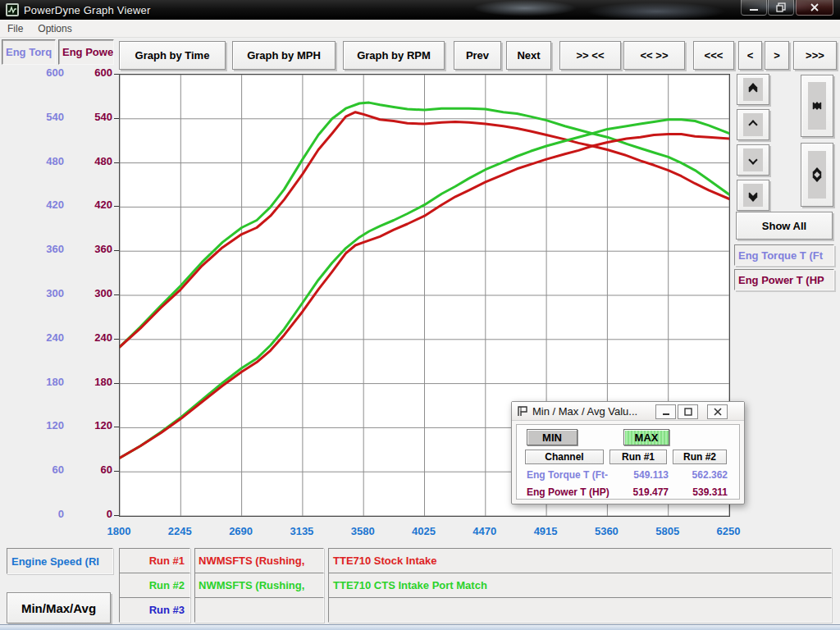 The width and height of the screenshot is (840, 630). I want to click on scroll-up-button, so click(753, 125).